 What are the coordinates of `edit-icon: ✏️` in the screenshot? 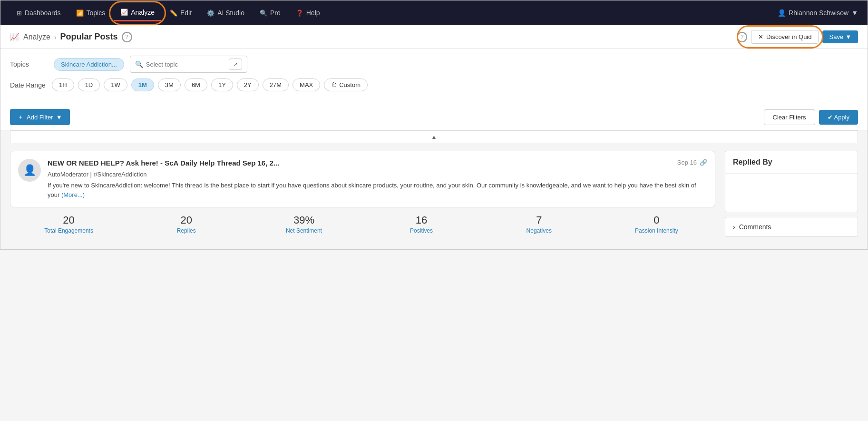 It's located at (174, 13).